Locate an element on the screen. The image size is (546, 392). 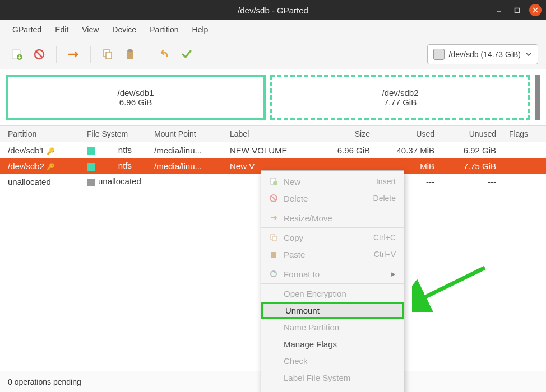
disk-part-size: 7.77 GiB is located at coordinates (400, 102).